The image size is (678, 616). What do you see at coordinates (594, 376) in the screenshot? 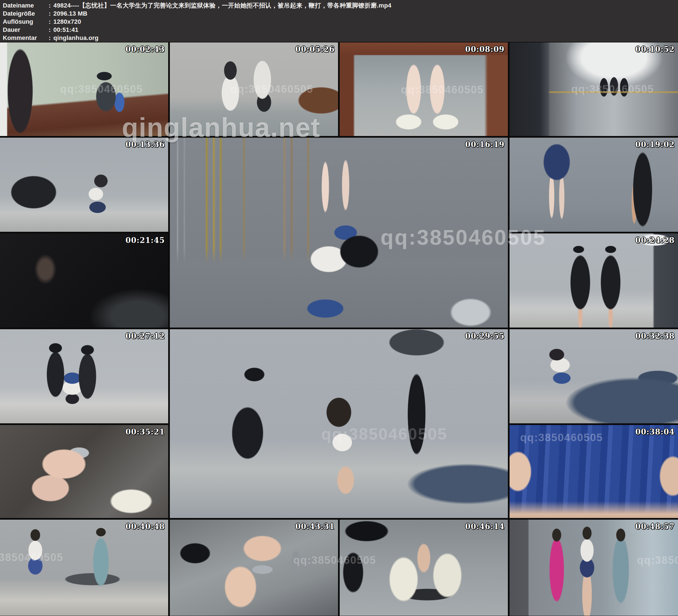
I see `video-frame-thumbnail-12: 00:32:38` at bounding box center [594, 376].